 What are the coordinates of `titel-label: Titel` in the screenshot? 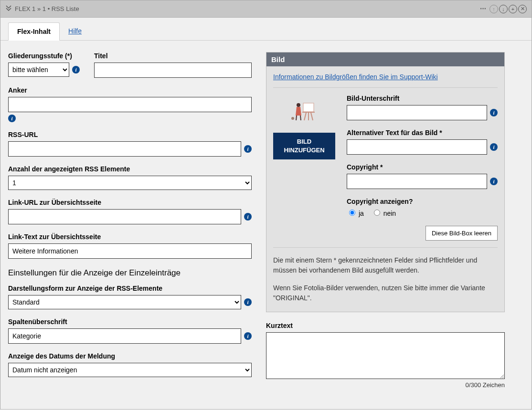 It's located at (173, 56).